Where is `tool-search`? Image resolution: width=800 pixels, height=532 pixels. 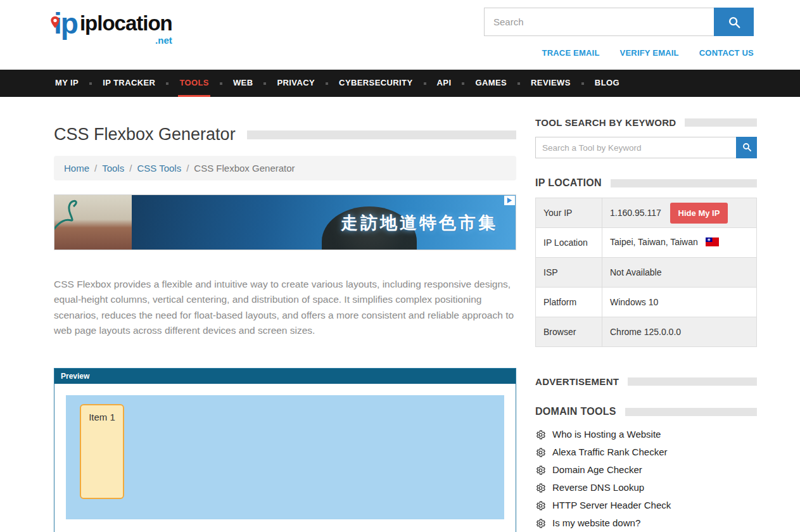
tool-search is located at coordinates (646, 148).